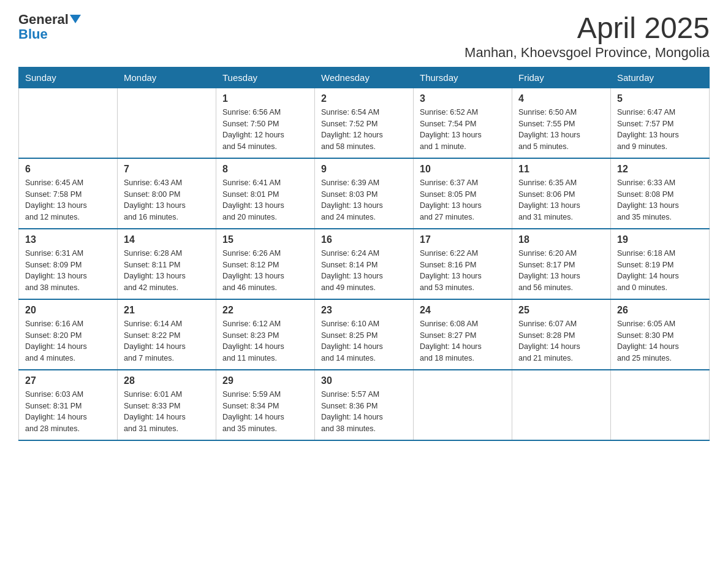 This screenshot has width=728, height=563. What do you see at coordinates (561, 264) in the screenshot?
I see `calendar-cell: 18Sunrise: 6:20 AM Sunset: 8:17 PM Dayli…` at bounding box center [561, 264].